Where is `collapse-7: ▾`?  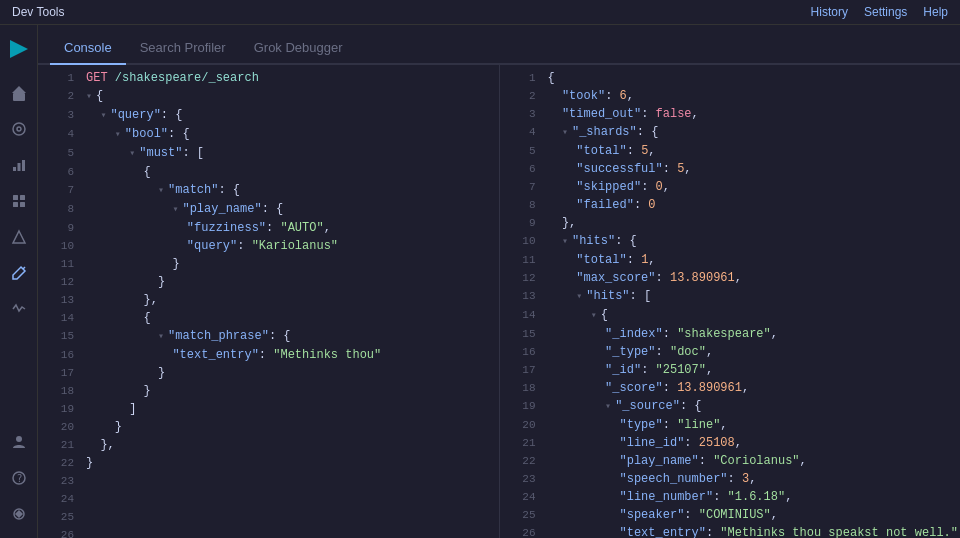 collapse-7: ▾ is located at coordinates (161, 190).